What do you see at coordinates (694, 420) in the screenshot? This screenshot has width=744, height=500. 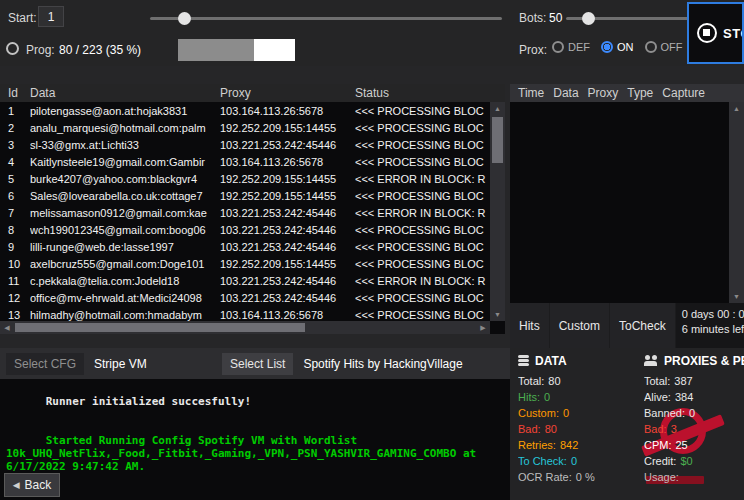 I see `proxy-stats: PROXIES & PER Total:387 Alive:384 Banned…` at bounding box center [694, 420].